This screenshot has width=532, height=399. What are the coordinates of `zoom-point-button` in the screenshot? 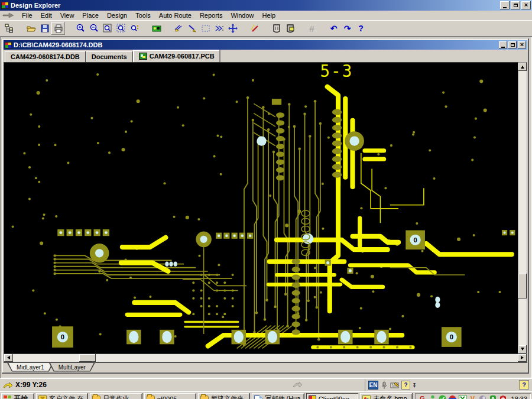 It's located at (135, 28).